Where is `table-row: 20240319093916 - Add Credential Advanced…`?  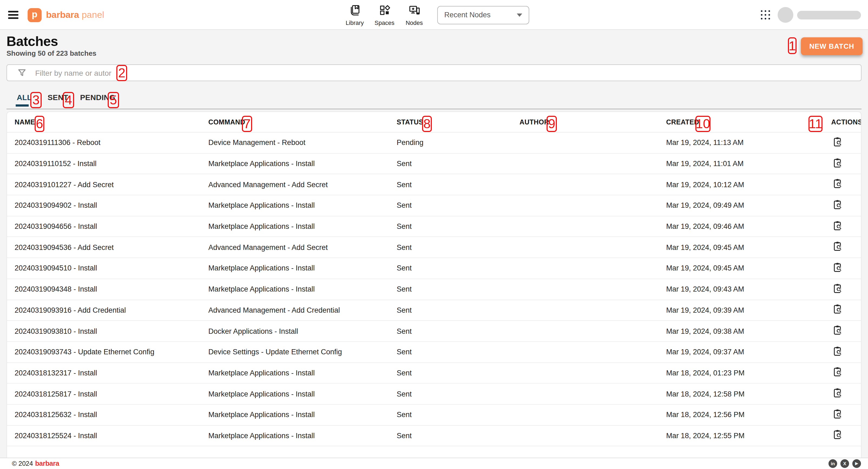 table-row: 20240319093916 - Add Credential Advanced… is located at coordinates (434, 310).